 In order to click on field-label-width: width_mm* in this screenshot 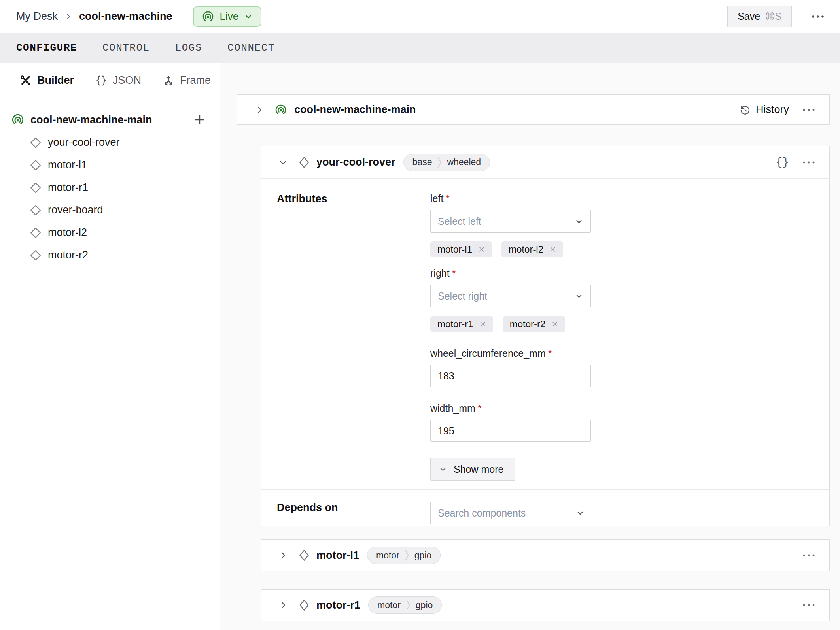, I will do `click(511, 409)`.